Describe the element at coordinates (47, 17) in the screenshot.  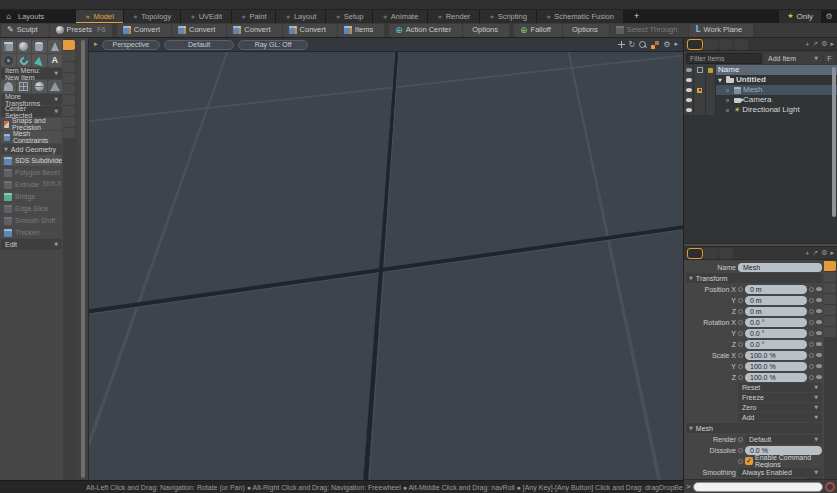
I see `layouts-label: Layouts` at that location.